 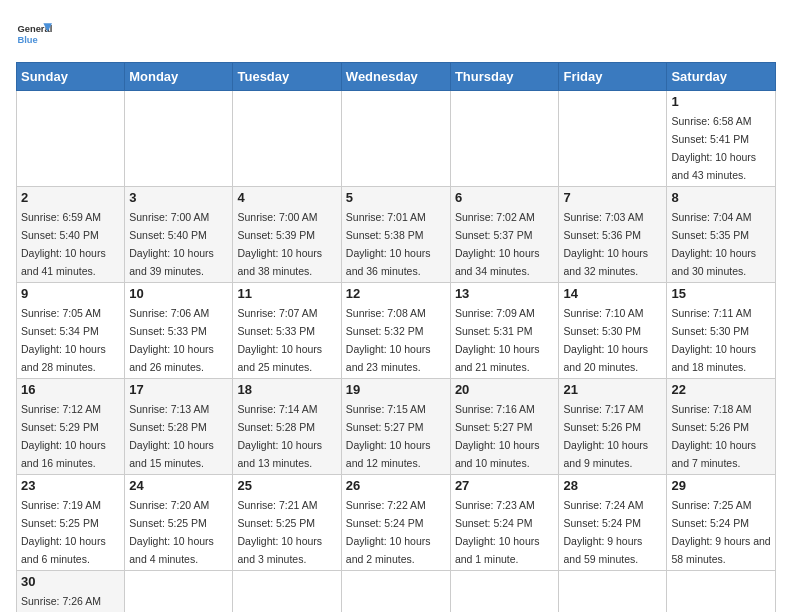 I want to click on day-number: 1, so click(x=721, y=102).